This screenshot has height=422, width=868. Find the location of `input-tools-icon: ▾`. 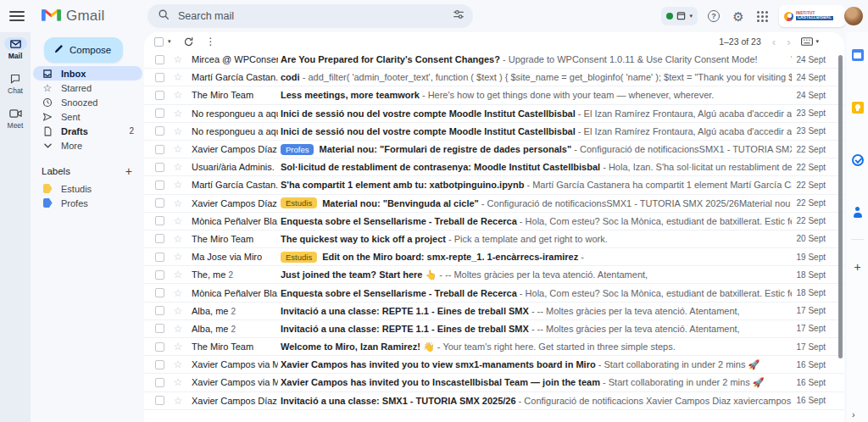

input-tools-icon: ▾ is located at coordinates (810, 42).